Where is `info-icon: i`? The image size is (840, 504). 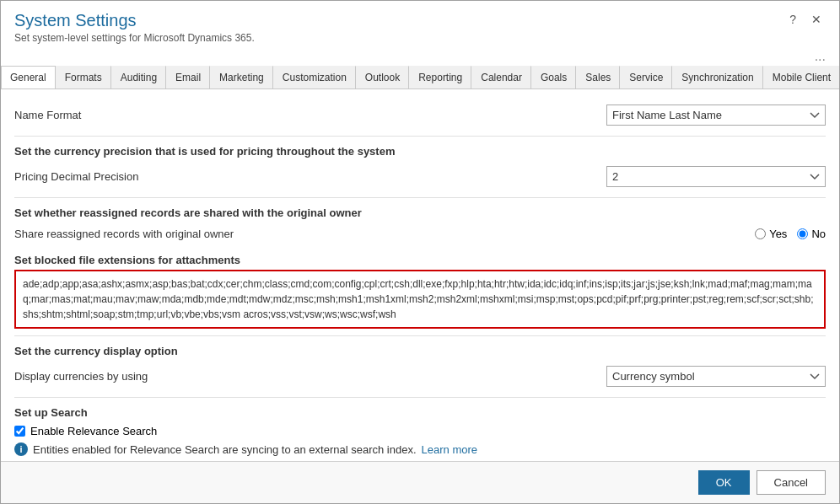 info-icon: i is located at coordinates (21, 449).